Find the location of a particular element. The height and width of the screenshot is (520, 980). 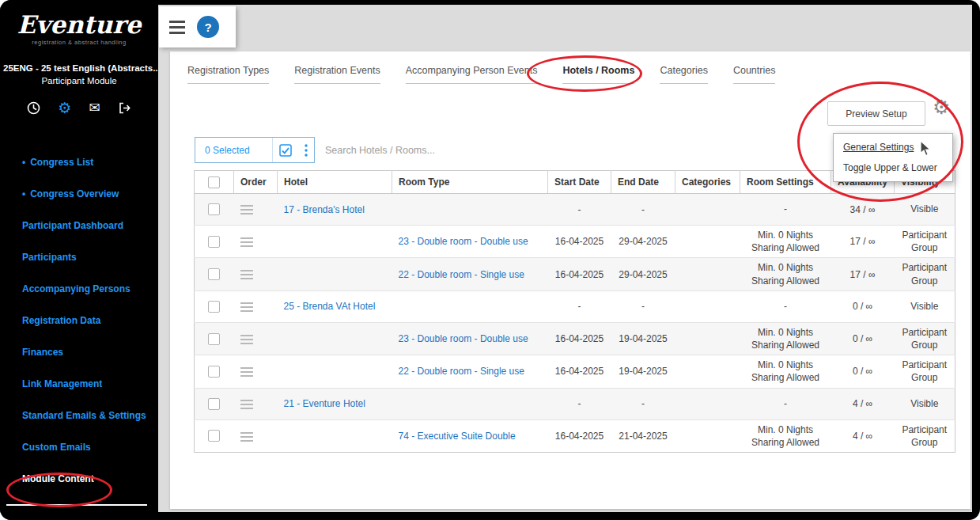

history-clock-icon is located at coordinates (33, 108).